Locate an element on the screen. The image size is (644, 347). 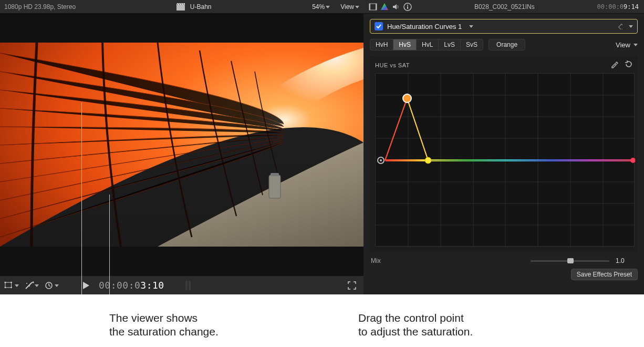
viewer-header: 1080p HD 23.98p, Stereo U-Bahn 54% View is located at coordinates (182, 7).